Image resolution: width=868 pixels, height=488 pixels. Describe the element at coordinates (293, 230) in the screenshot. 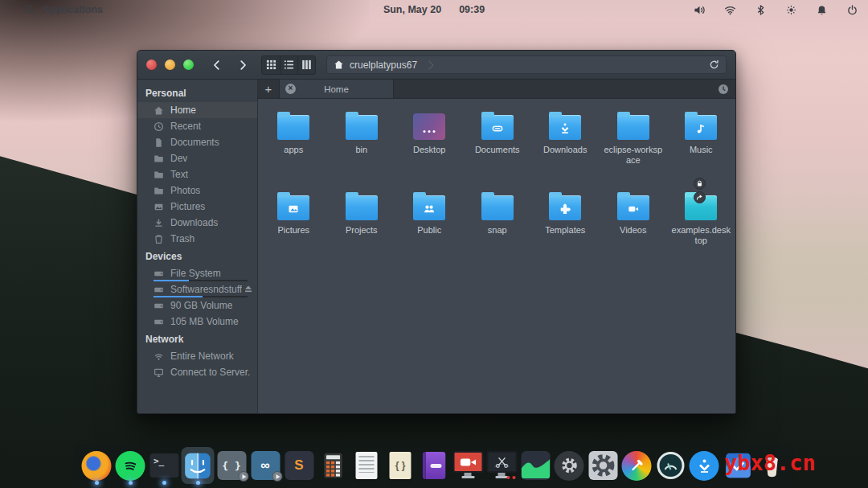

I see `file-label: Pictures` at that location.